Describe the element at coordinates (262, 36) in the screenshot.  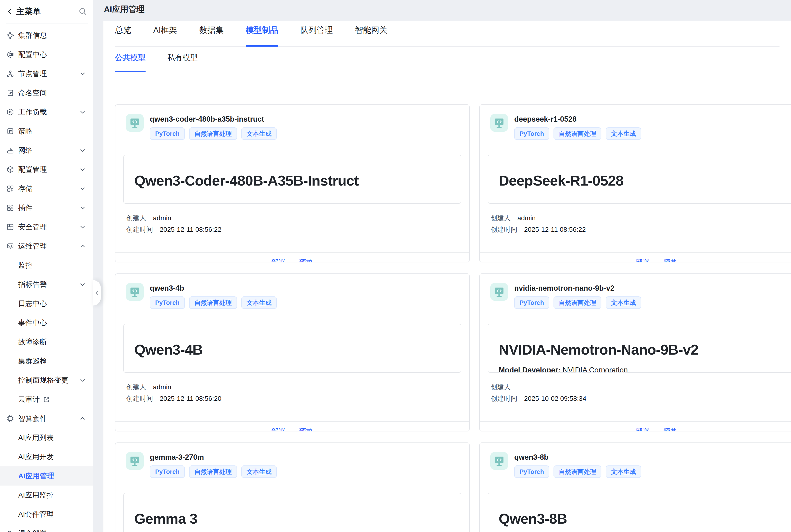
I see `tab-模型制品: 模型制品` at that location.